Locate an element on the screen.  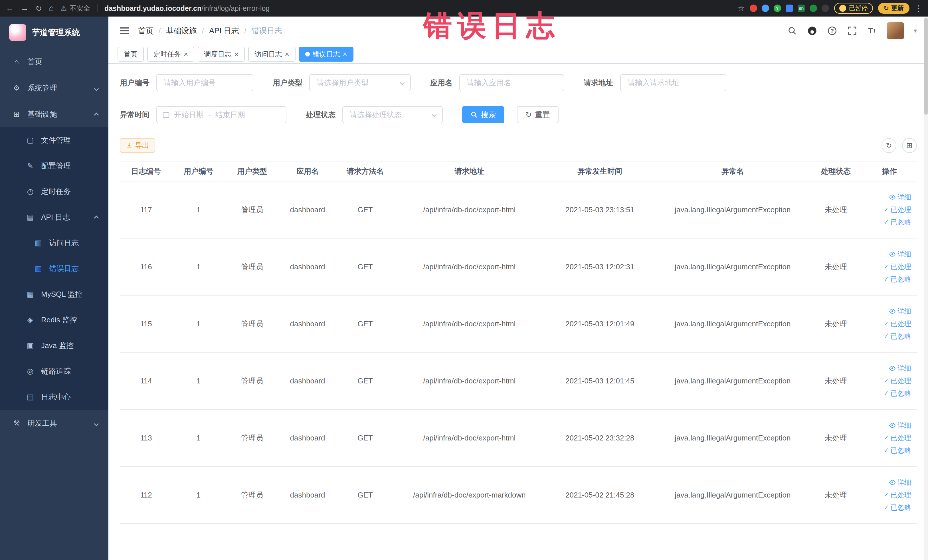
extension-green-circle-icon: Y is located at coordinates (777, 8).